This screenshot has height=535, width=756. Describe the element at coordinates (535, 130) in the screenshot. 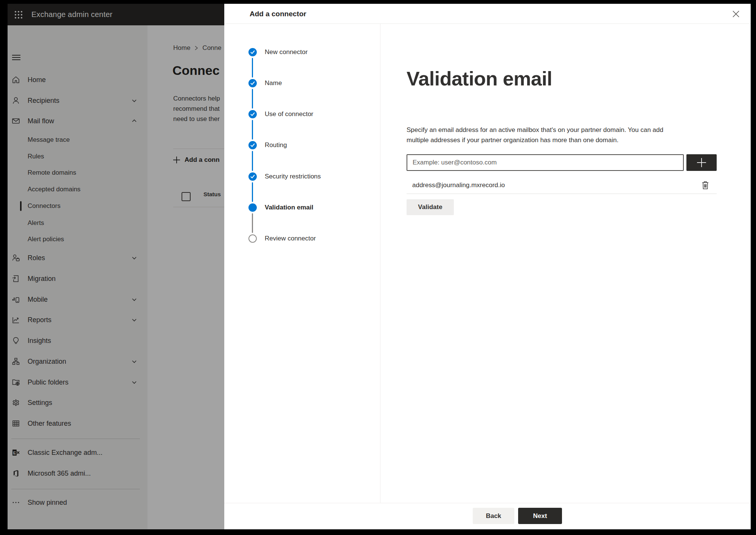

I see `description-line: Specify an email address for an active m…` at that location.